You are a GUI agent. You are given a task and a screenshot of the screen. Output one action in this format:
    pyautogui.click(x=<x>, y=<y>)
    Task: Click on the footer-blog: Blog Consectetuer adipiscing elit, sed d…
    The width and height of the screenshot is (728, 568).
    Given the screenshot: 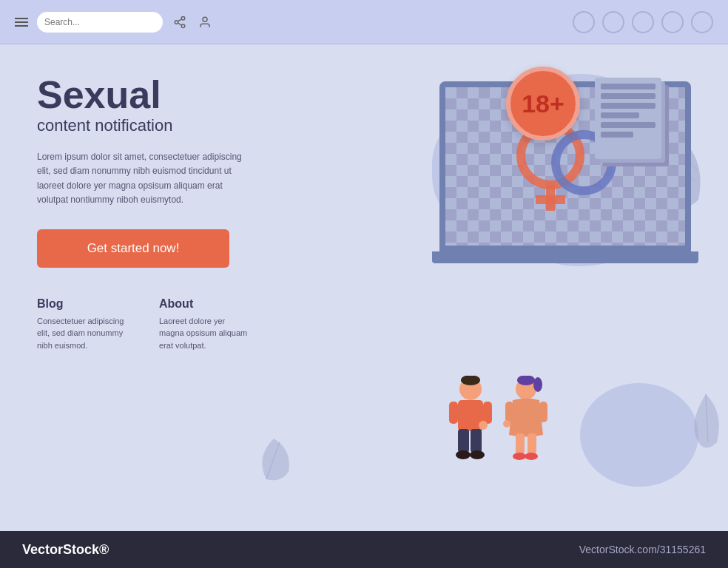 What is the action you would take?
    pyautogui.click(x=83, y=325)
    